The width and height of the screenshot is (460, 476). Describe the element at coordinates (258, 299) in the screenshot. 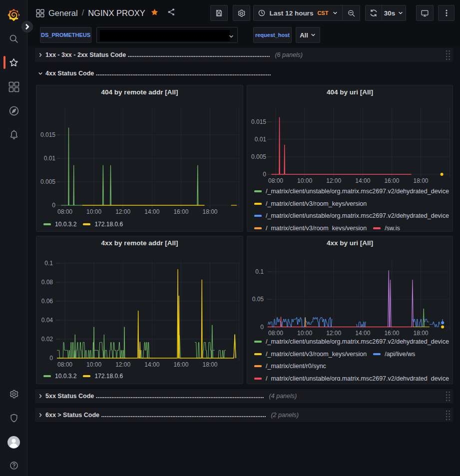

I see `svg-text: 0.05` at that location.